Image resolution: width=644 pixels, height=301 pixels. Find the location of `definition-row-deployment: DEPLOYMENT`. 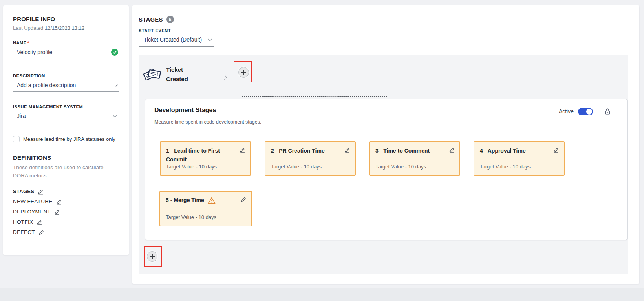

definition-row-deployment: DEPLOYMENT is located at coordinates (66, 212).